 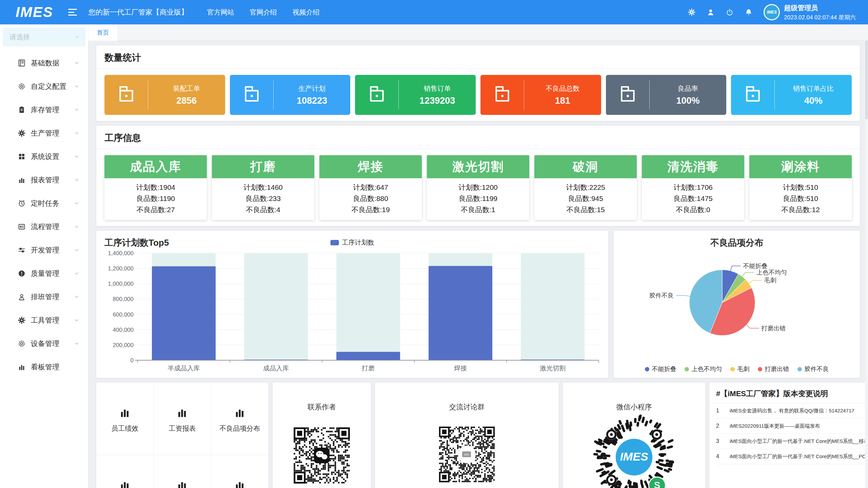 What do you see at coordinates (240, 472) in the screenshot?
I see `report-shortcut: 产量统计` at bounding box center [240, 472].